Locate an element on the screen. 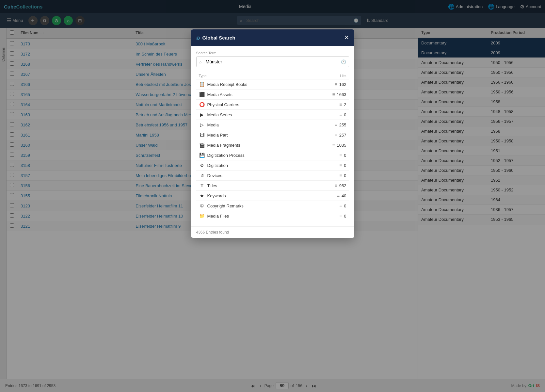  type-label: Media Series is located at coordinates (220, 115).